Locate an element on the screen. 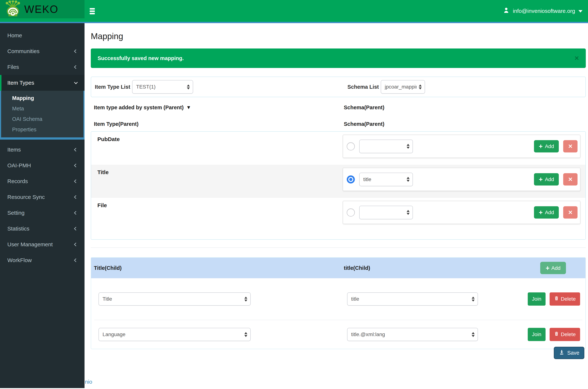 The image size is (588, 389). parent-header-left: Item type added by system (Parent) is located at coordinates (139, 107).